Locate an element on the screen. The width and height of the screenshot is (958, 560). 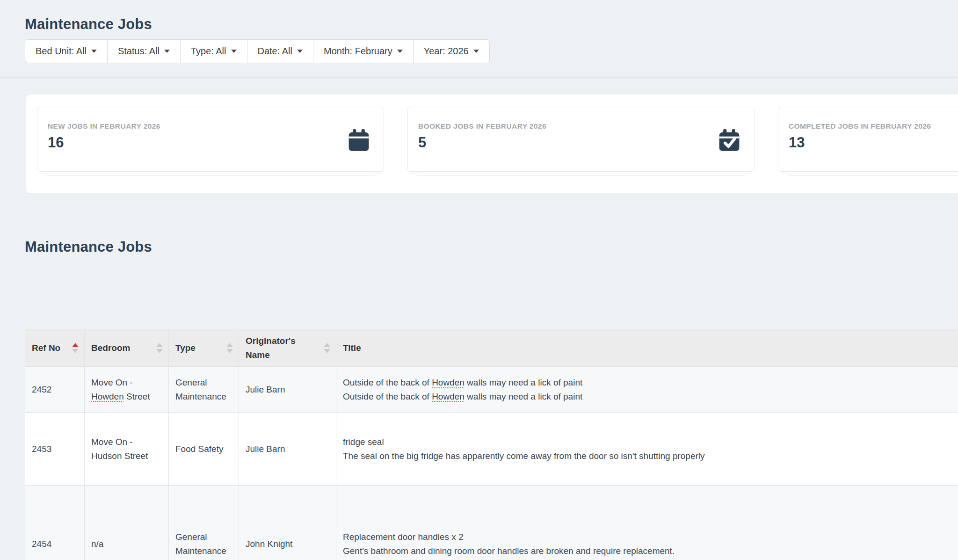
stat-card-value: 16 is located at coordinates (210, 143).